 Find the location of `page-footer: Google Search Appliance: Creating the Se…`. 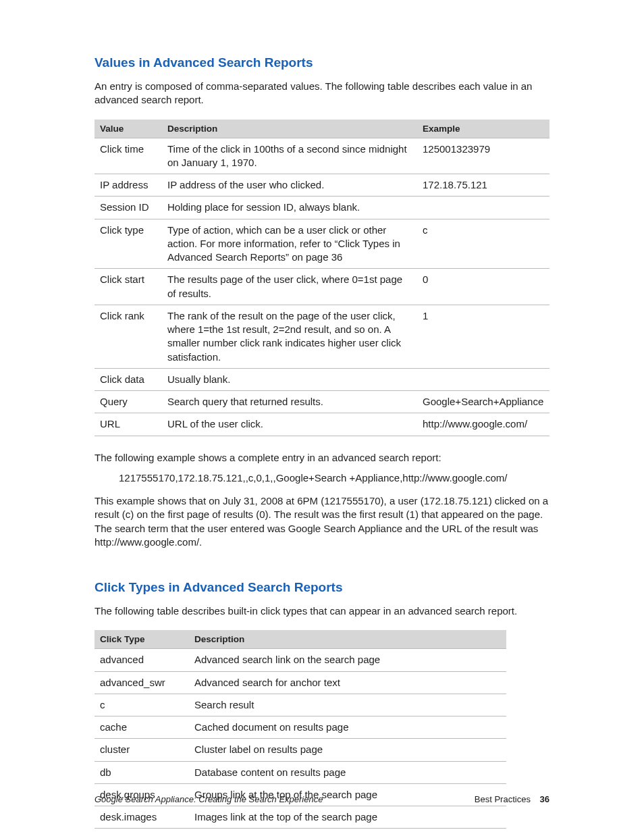

page-footer: Google Search Appliance: Creating the Se… is located at coordinates (322, 800).